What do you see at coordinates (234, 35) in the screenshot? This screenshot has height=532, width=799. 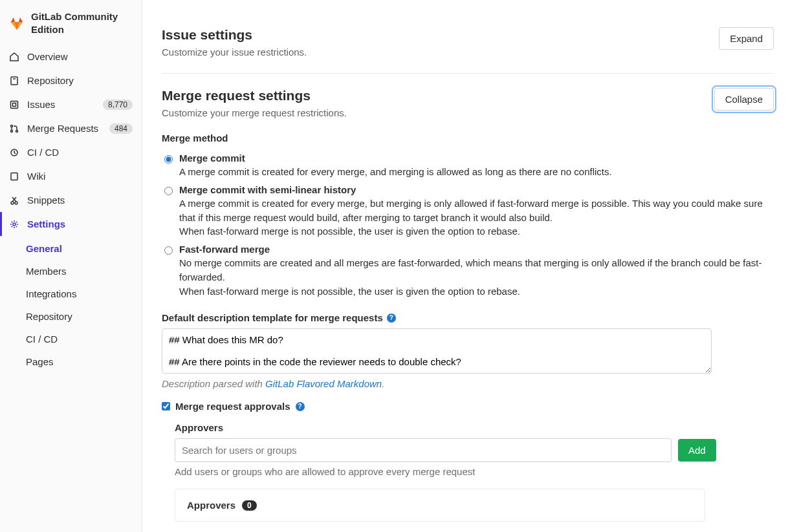 I see `issue-settings-title: Issue settings` at bounding box center [234, 35].